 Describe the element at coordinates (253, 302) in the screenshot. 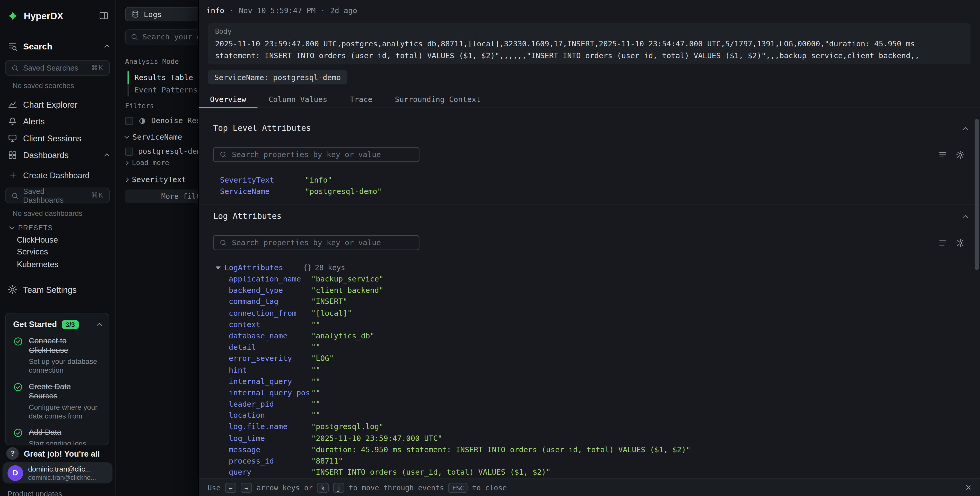

I see `attribute-key: command_tag` at that location.